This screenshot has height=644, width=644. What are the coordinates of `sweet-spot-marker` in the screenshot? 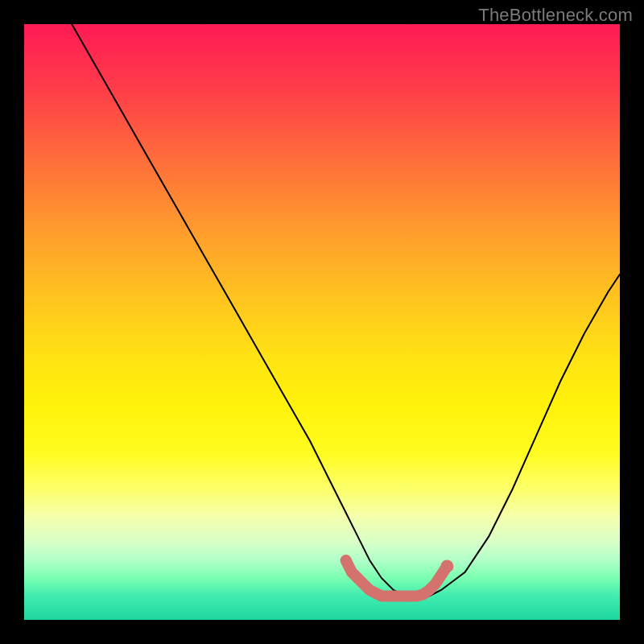 It's located at (397, 578).